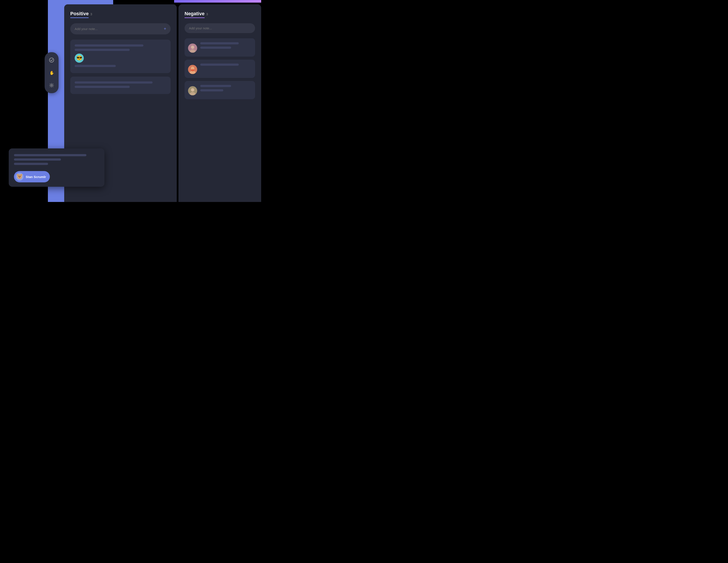 The image size is (728, 563). What do you see at coordinates (121, 56) in the screenshot?
I see `positive-card-1: 😎` at bounding box center [121, 56].